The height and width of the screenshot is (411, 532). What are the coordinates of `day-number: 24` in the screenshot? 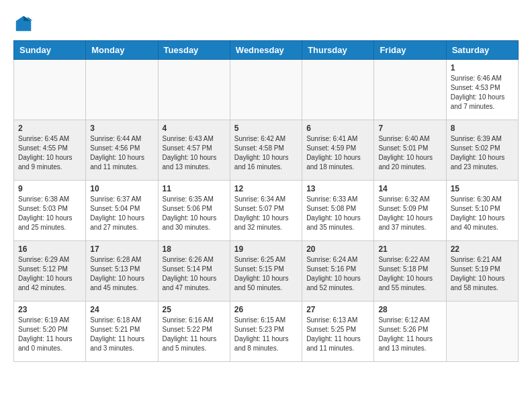 It's located at (122, 310).